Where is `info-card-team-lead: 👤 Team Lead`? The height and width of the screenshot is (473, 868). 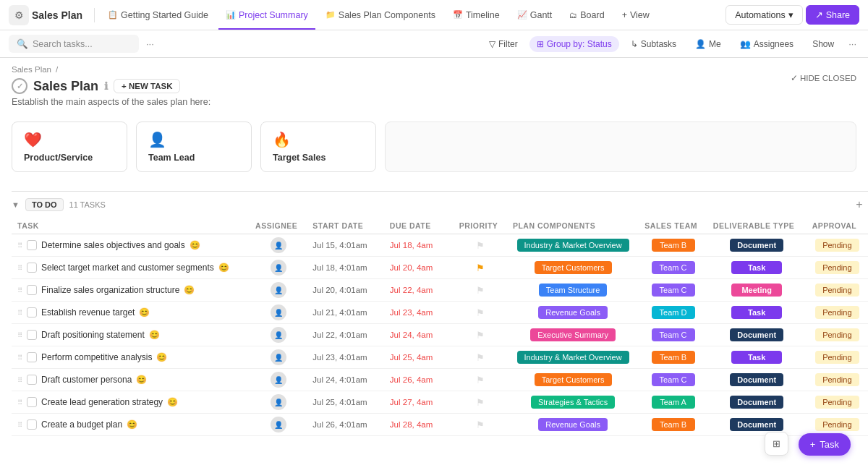
info-card-team-lead: 👤 Team Lead is located at coordinates (194, 147).